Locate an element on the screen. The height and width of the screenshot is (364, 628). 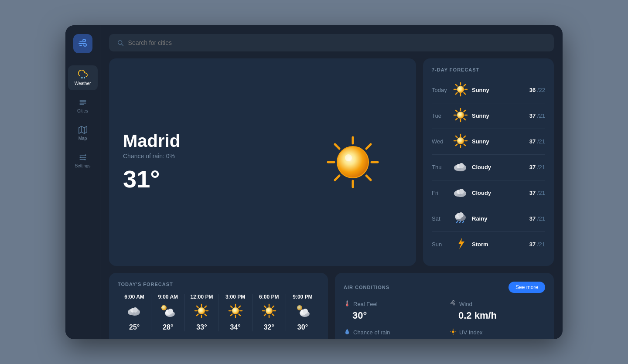
settings-icon is located at coordinates (83, 157).